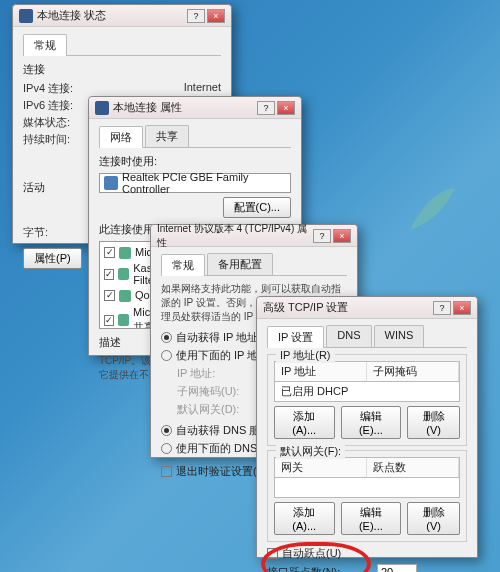  I want to click on manual-ip-radio, so click(166, 356).